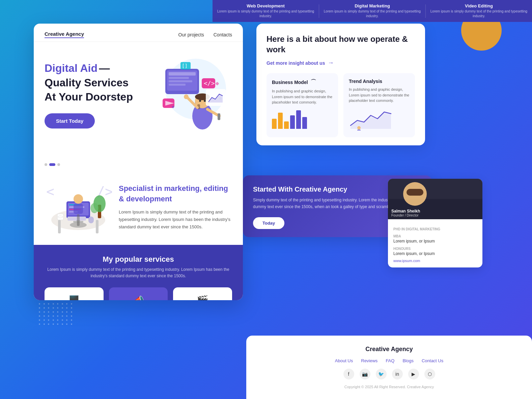 The image size is (532, 399). I want to click on strip-web-title: Web Development, so click(266, 6).